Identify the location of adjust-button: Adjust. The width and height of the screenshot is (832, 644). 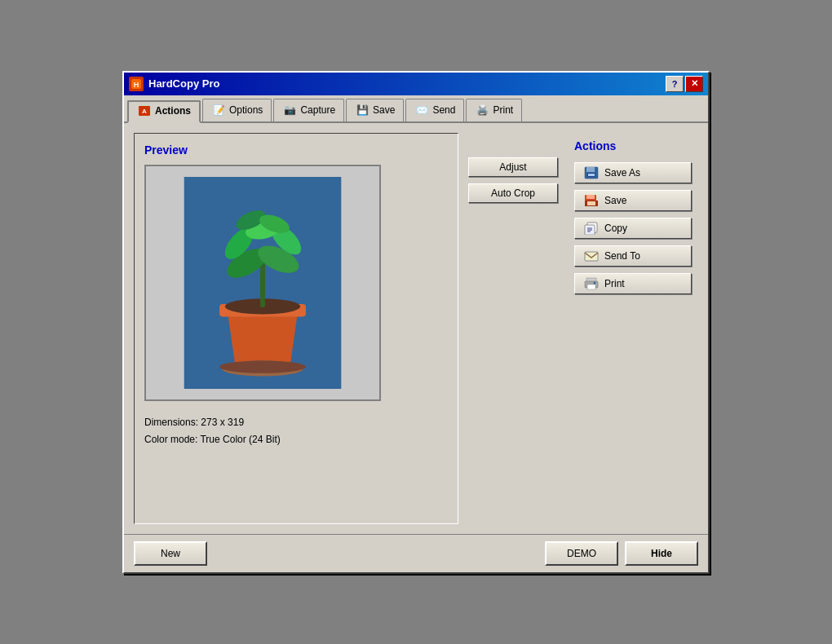
(513, 167).